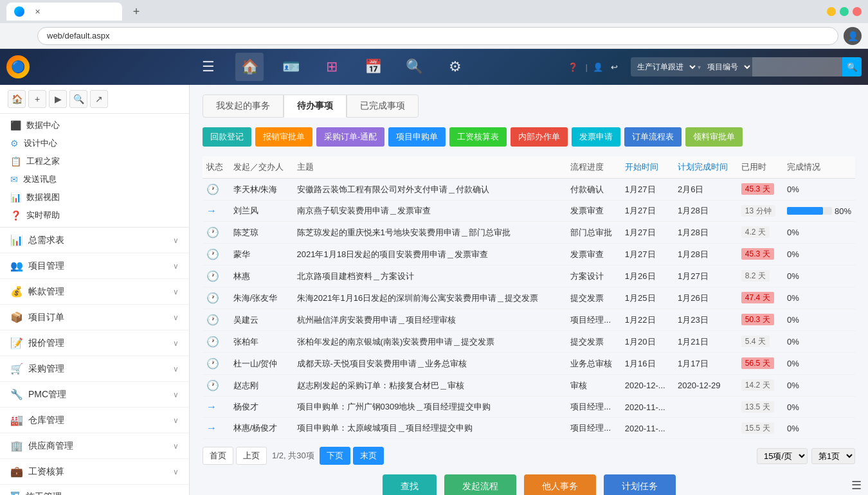 Image resolution: width=868 pixels, height=495 pixels. What do you see at coordinates (37, 99) in the screenshot?
I see `sidebar-add-btn: +` at bounding box center [37, 99].